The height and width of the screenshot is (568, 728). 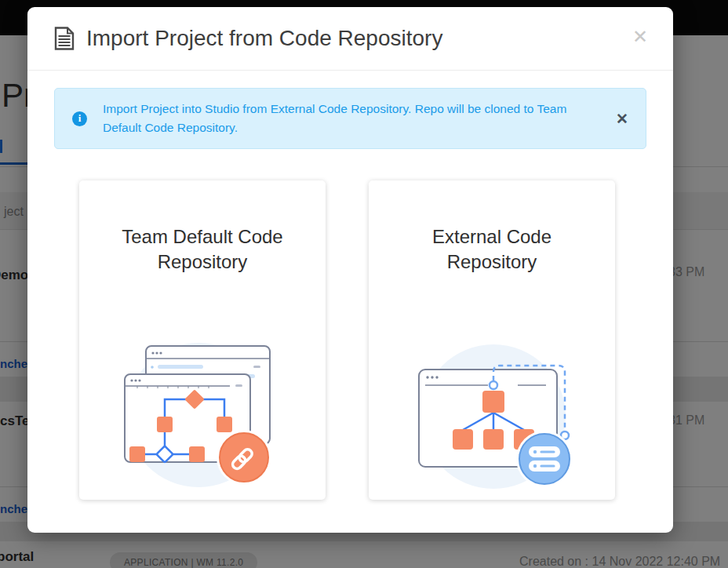 I want to click on server-icon, so click(x=544, y=459).